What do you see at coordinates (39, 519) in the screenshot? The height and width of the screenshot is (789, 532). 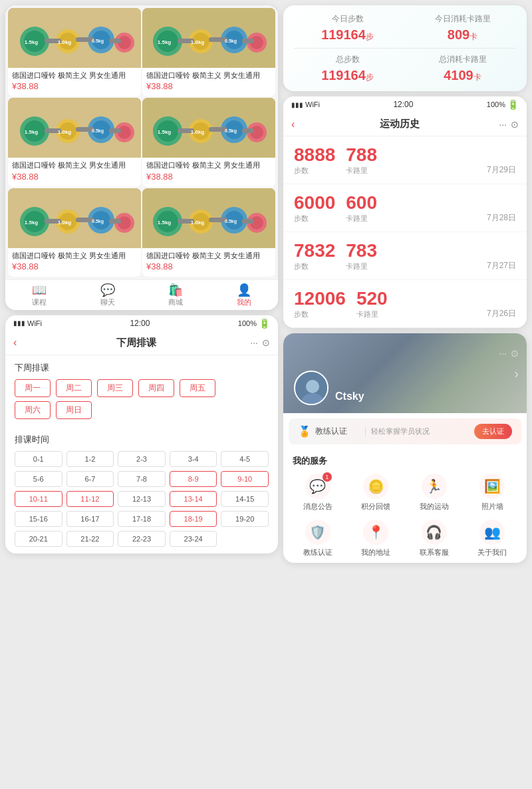 I see `time-slot: 15-16` at bounding box center [39, 519].